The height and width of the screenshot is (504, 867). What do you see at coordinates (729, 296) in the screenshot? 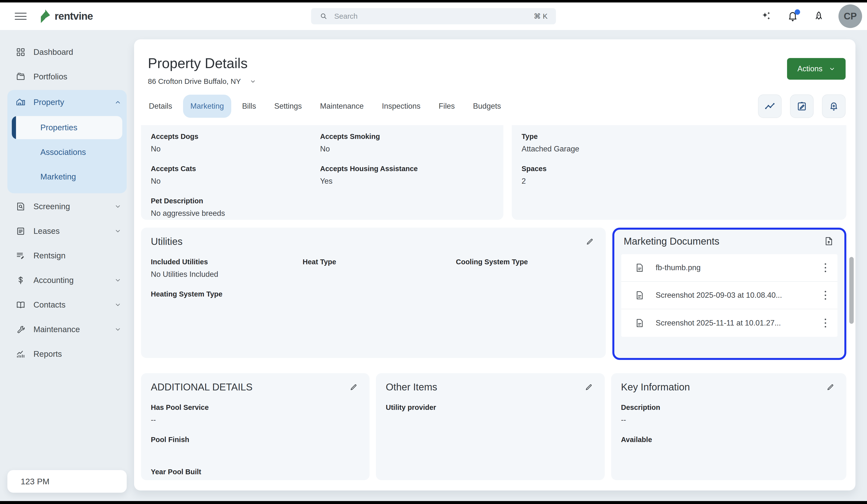
I see `document-row: Screenshot 2025-09-03 at 10.08.40...` at bounding box center [729, 296].